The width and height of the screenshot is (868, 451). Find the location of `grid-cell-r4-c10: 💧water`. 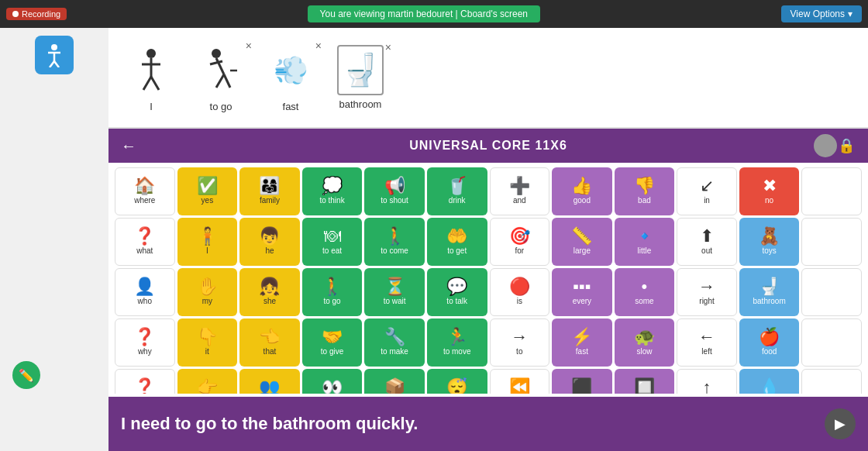

grid-cell-r4-c10: 💧water is located at coordinates (770, 381).